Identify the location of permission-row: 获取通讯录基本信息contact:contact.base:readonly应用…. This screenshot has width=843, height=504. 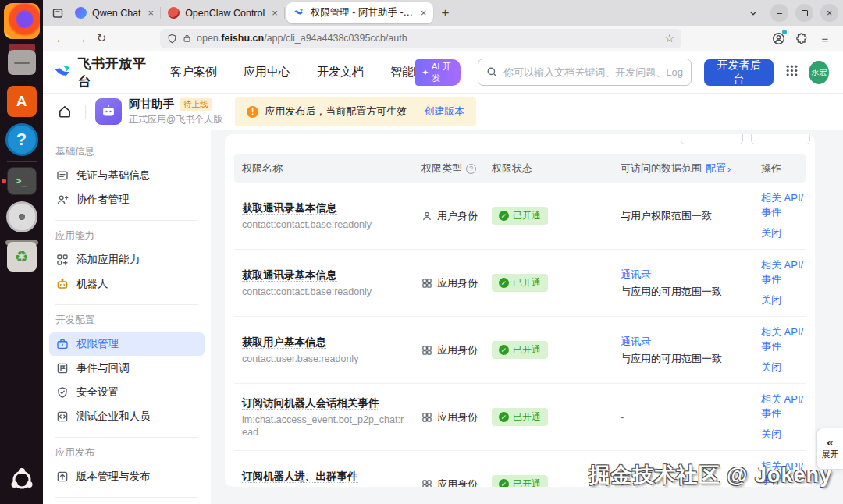
(520, 283).